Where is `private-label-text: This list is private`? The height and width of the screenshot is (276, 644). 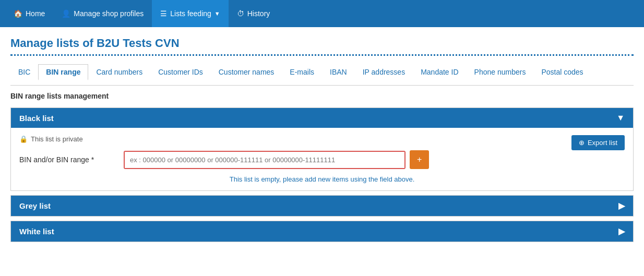 private-label-text: This list is private is located at coordinates (57, 139).